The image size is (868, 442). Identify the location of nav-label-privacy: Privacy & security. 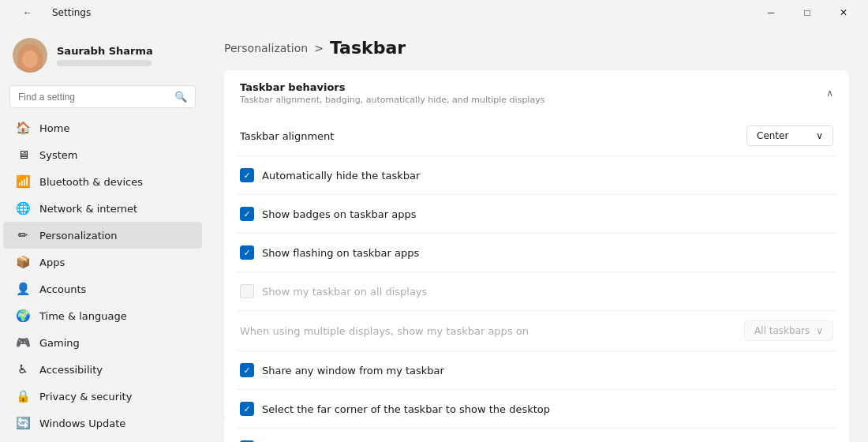
(85, 396).